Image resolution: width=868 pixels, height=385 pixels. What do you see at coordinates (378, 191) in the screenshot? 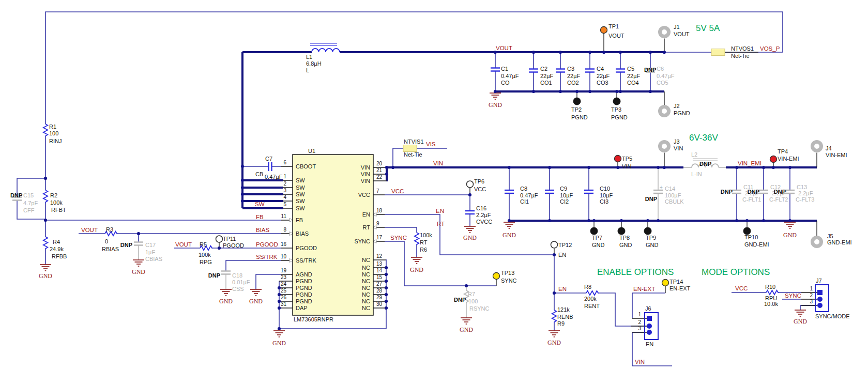
I see `svg-text: 7` at bounding box center [378, 191].